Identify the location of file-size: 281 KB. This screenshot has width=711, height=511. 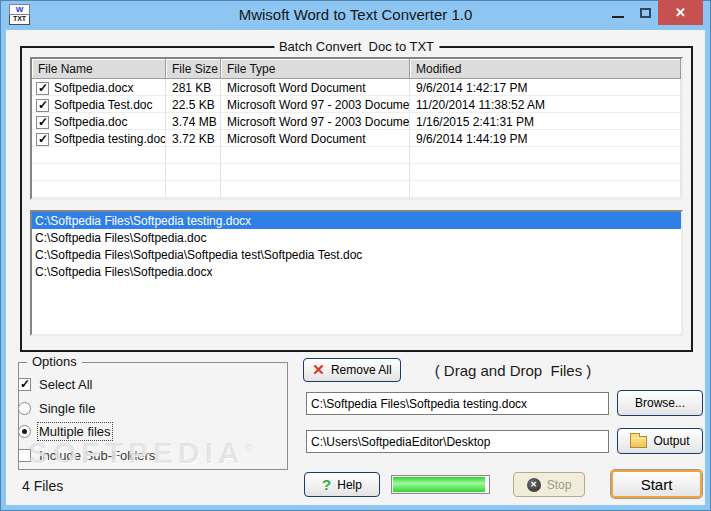
(194, 88).